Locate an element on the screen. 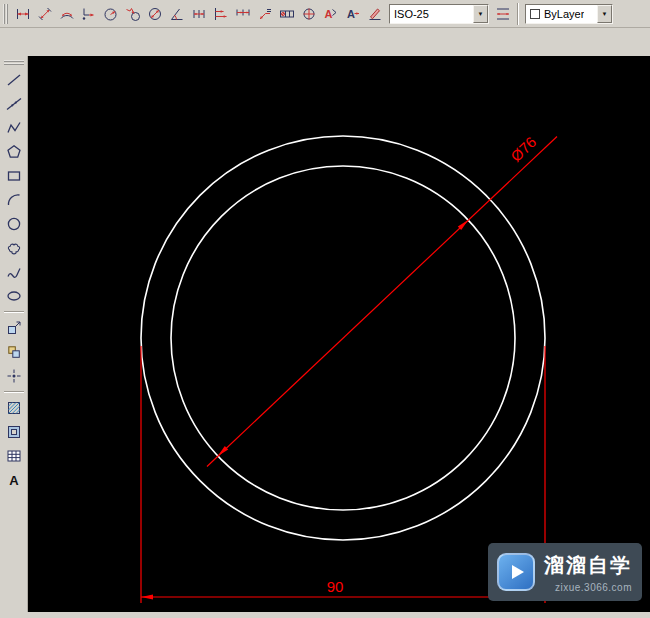 The width and height of the screenshot is (650, 618). dim-continue-icon is located at coordinates (243, 14).